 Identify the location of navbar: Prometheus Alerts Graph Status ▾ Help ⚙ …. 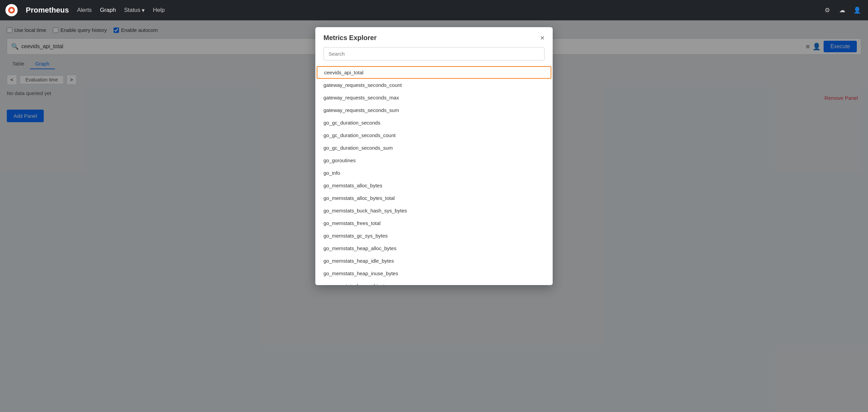
(434, 10).